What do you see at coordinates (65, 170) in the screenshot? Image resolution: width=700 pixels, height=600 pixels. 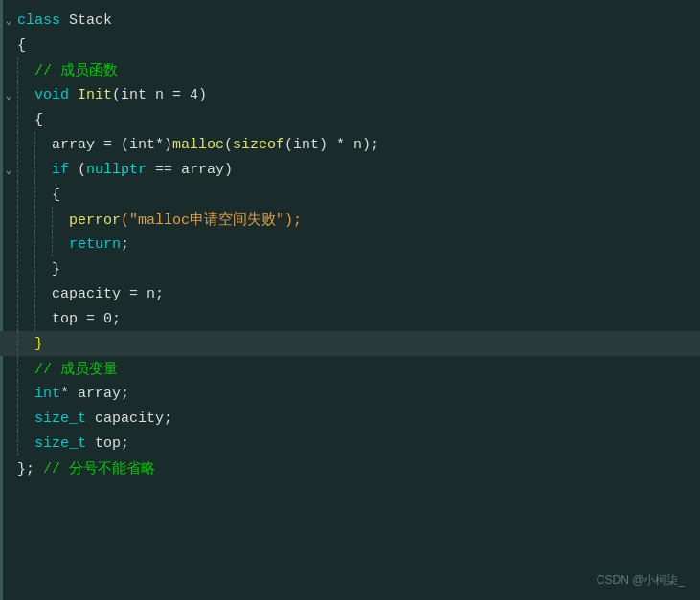 I see `token: if` at bounding box center [65, 170].